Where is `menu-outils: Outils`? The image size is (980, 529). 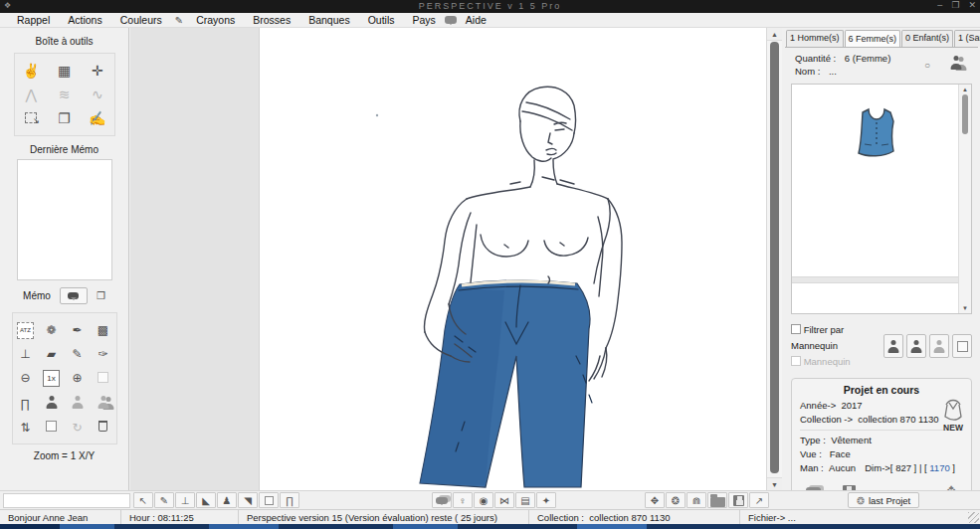
menu-outils: Outils is located at coordinates (382, 20).